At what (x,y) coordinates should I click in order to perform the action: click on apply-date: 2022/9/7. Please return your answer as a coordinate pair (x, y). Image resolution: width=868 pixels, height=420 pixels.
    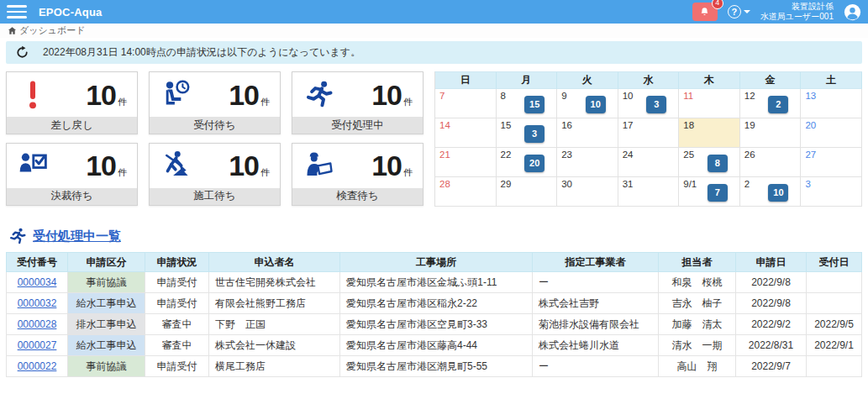
    Looking at the image, I should click on (771, 366).